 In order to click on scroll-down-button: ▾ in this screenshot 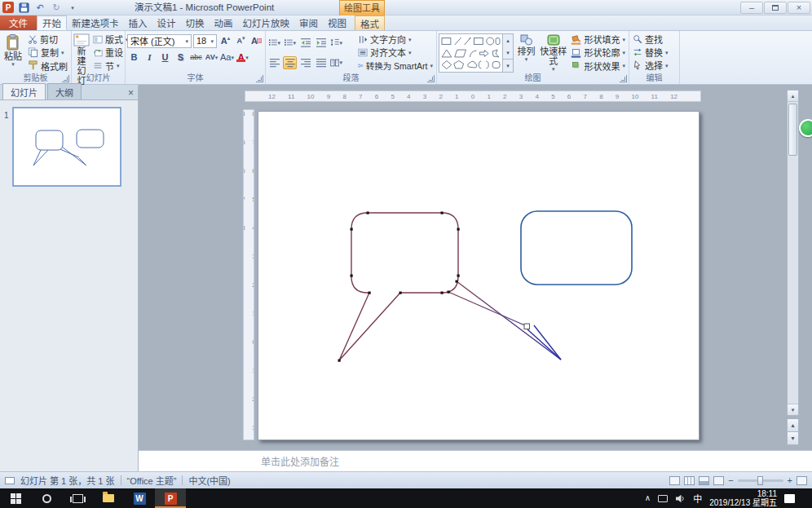, I will do `click(792, 409)`.